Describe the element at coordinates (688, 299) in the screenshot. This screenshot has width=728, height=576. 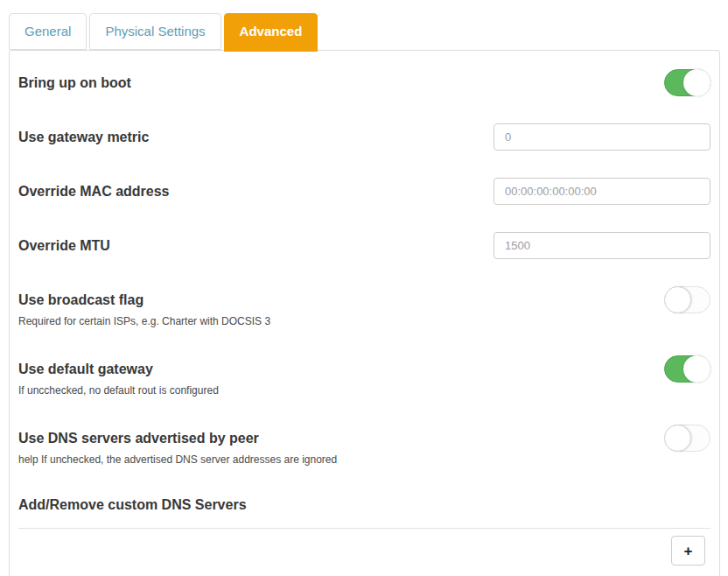
I see `broadcast-flag-toggle` at that location.